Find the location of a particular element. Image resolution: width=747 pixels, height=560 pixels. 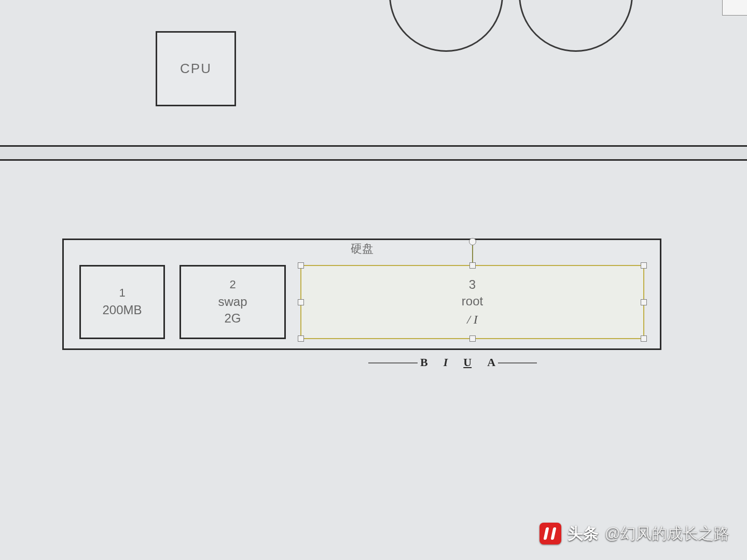

section-divider is located at coordinates (374, 153).